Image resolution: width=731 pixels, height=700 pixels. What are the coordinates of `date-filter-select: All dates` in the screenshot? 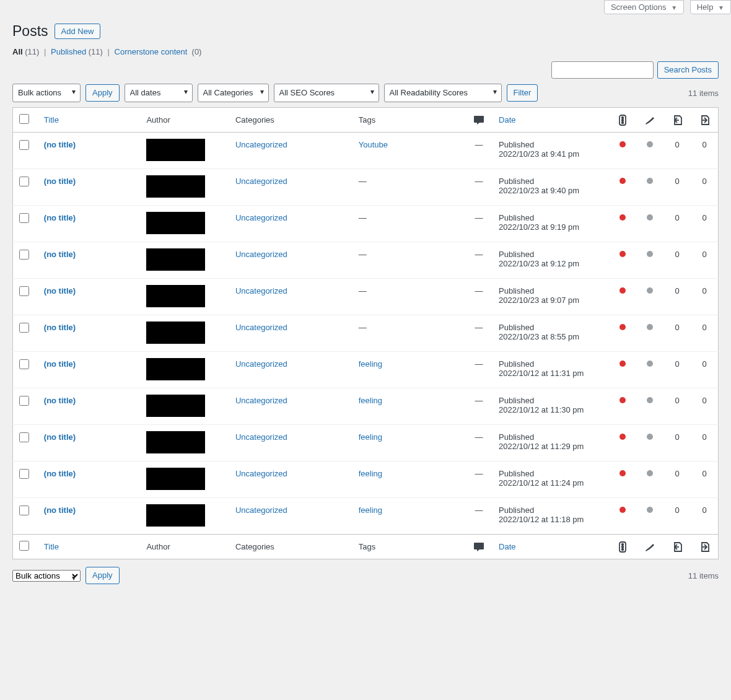 It's located at (159, 93).